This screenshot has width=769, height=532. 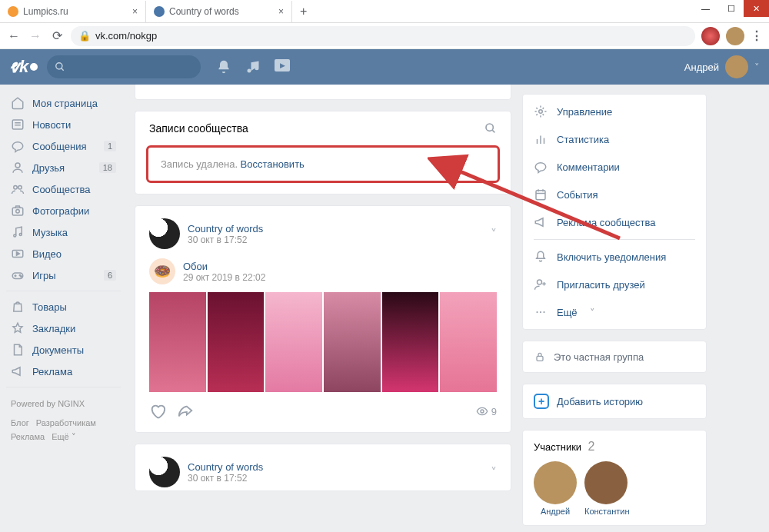 I want to click on right-item-label: Пригласить друзей, so click(x=601, y=284).